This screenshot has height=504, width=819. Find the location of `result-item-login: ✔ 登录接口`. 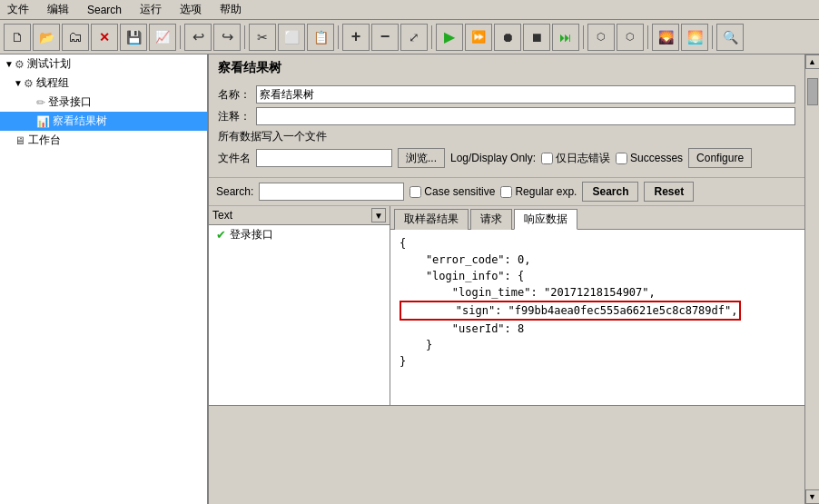

result-item-login: ✔ 登录接口 is located at coordinates (300, 234).